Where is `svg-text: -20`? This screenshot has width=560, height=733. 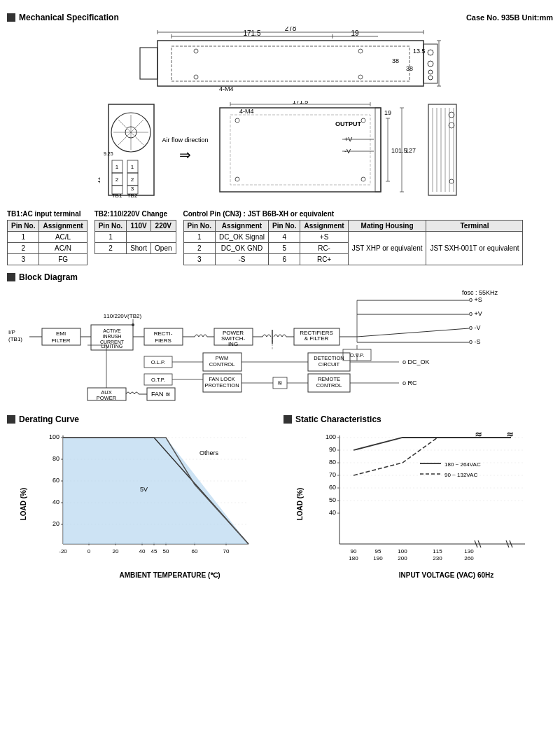 svg-text: -20 is located at coordinates (63, 552).